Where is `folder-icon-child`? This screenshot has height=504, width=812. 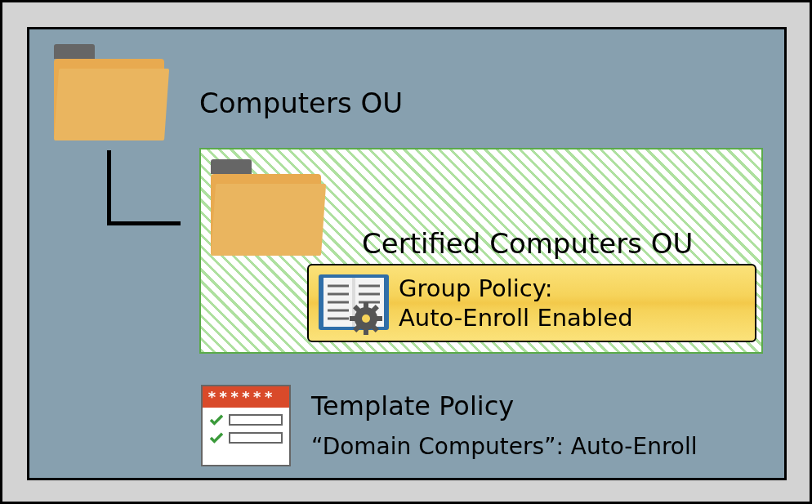 folder-icon-child is located at coordinates (266, 208).